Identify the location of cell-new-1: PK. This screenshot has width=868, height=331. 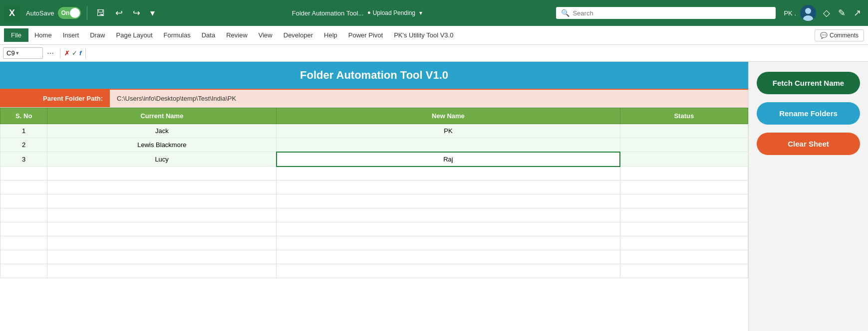
(448, 131).